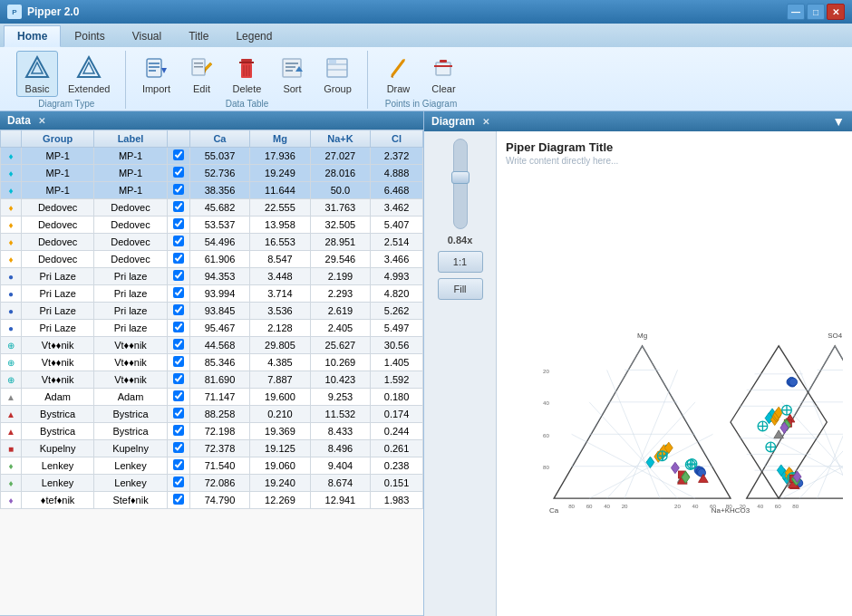  What do you see at coordinates (292, 74) in the screenshot?
I see `sort-button: Sort` at bounding box center [292, 74].